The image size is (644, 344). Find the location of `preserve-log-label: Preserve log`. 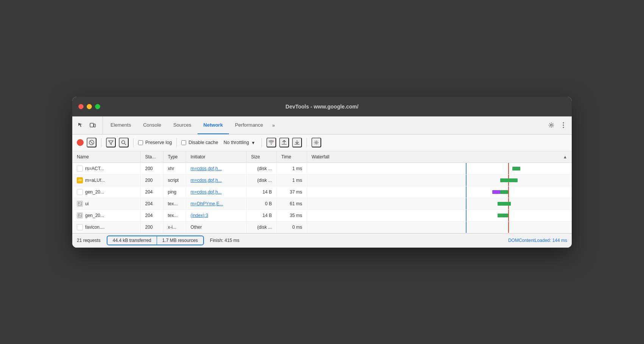

preserve-log-label: Preserve log is located at coordinates (155, 143).